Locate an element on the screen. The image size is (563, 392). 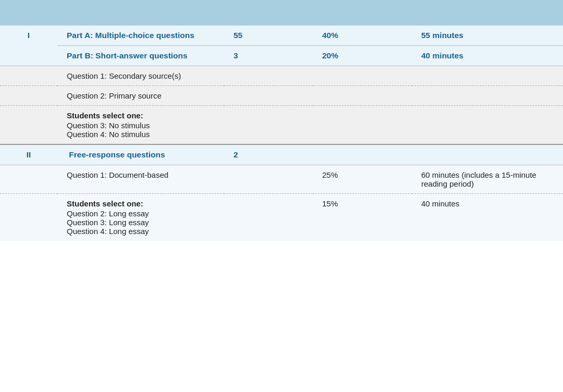
q2-weight is located at coordinates (362, 95).